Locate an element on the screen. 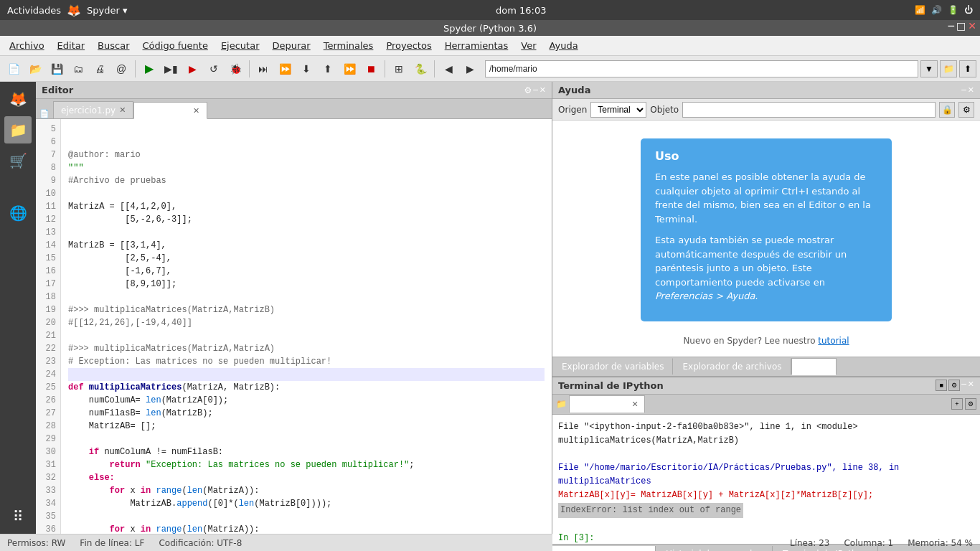 The image size is (980, 551). path-open-btn: 📁 is located at coordinates (948, 69).